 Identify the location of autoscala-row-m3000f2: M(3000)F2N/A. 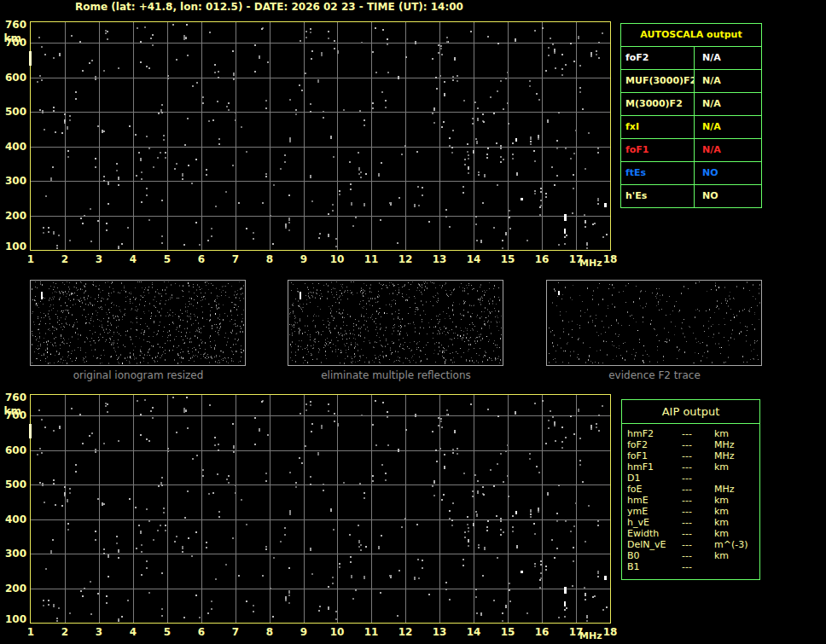
(691, 104).